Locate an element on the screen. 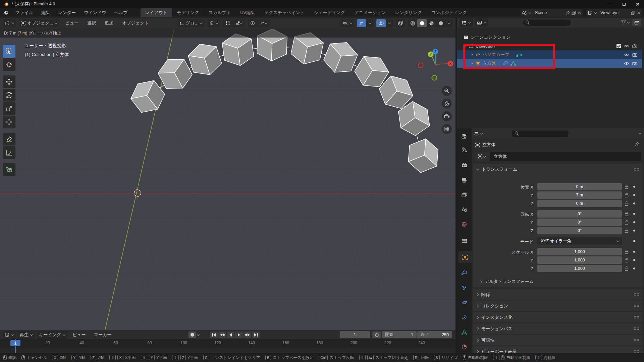 The height and width of the screenshot is (362, 644). object-name-input: 立方体 is located at coordinates (566, 156).